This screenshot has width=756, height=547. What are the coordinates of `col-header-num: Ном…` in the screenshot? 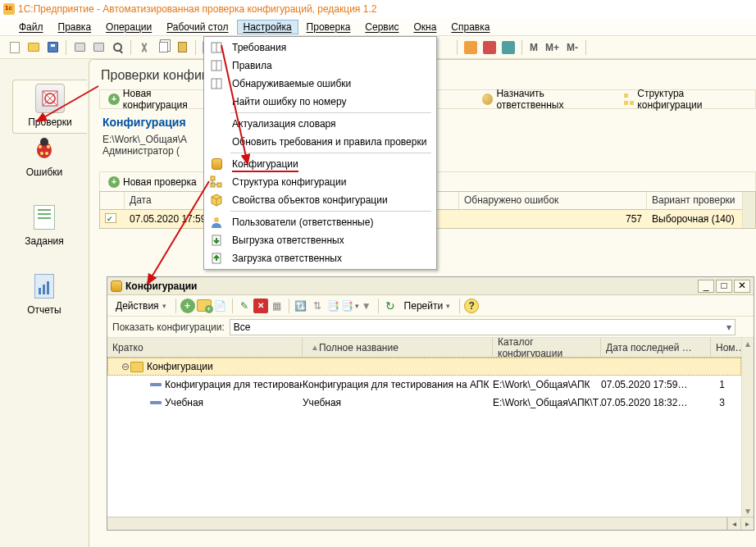 It's located at (726, 348).